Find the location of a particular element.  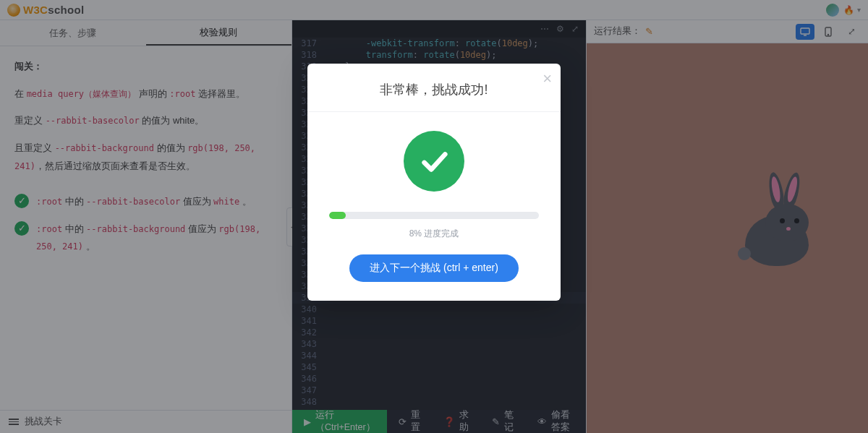

success-check-icon is located at coordinates (434, 161).